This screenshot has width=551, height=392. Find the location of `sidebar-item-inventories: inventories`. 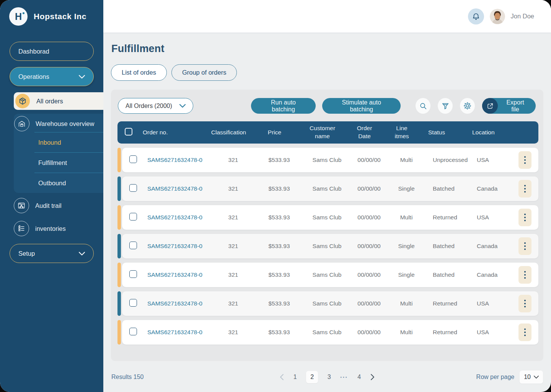

sidebar-item-inventories: inventories is located at coordinates (59, 229).